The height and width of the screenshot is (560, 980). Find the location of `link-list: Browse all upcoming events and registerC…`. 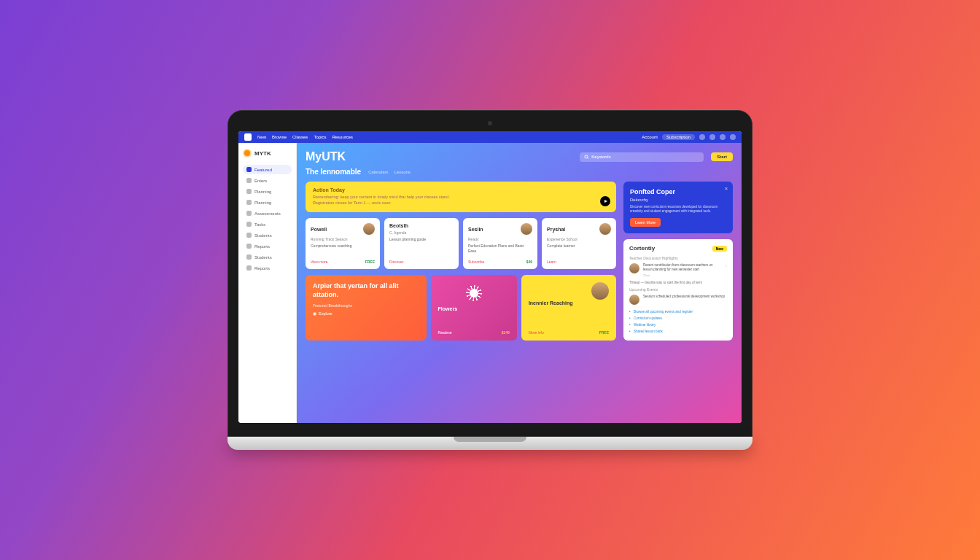

link-list: Browse all upcoming events and registerC… is located at coordinates (678, 322).